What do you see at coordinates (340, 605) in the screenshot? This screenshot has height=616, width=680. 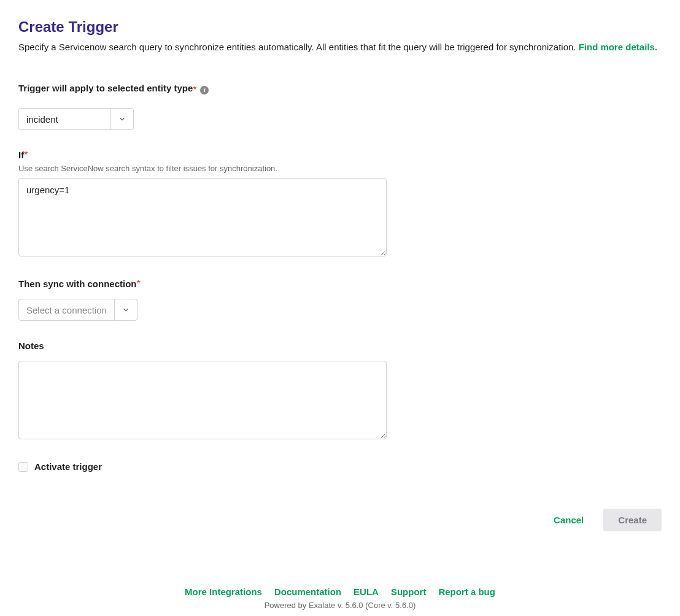 I see `footer-powered: Powered by Exalate v. 5.6.0 (Core v. 5.6…` at bounding box center [340, 605].